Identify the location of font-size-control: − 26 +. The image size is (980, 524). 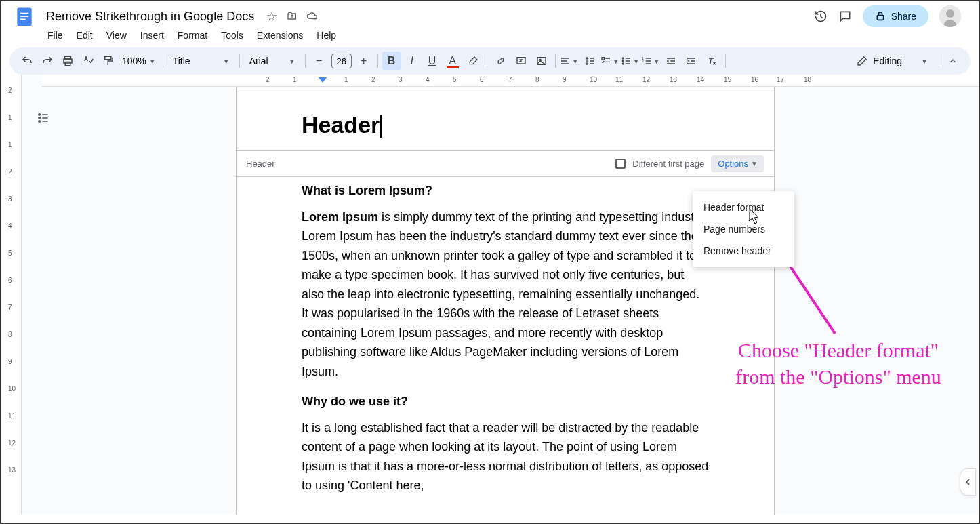
(342, 61).